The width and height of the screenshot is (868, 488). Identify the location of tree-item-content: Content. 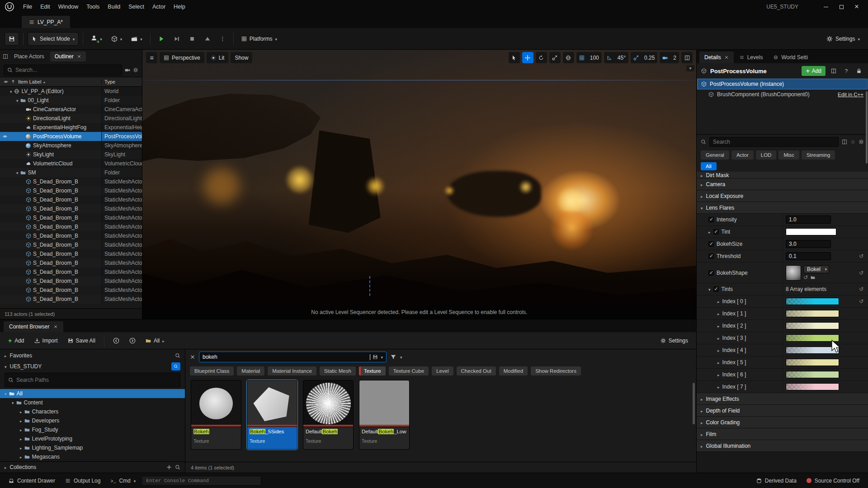
(92, 403).